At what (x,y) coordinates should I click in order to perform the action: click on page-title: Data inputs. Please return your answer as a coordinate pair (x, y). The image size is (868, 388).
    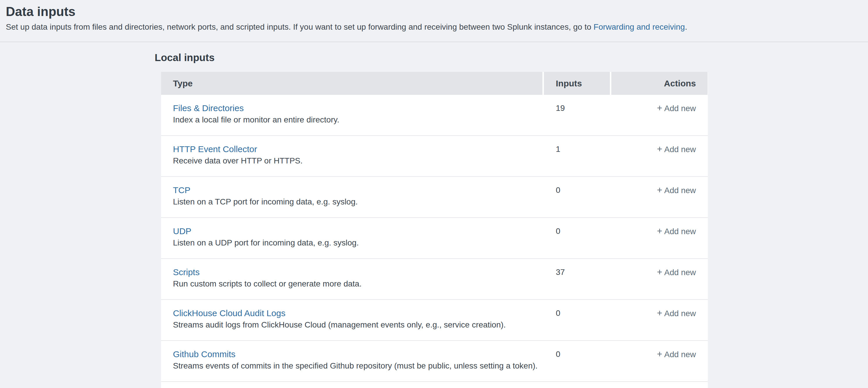
    Looking at the image, I should click on (431, 11).